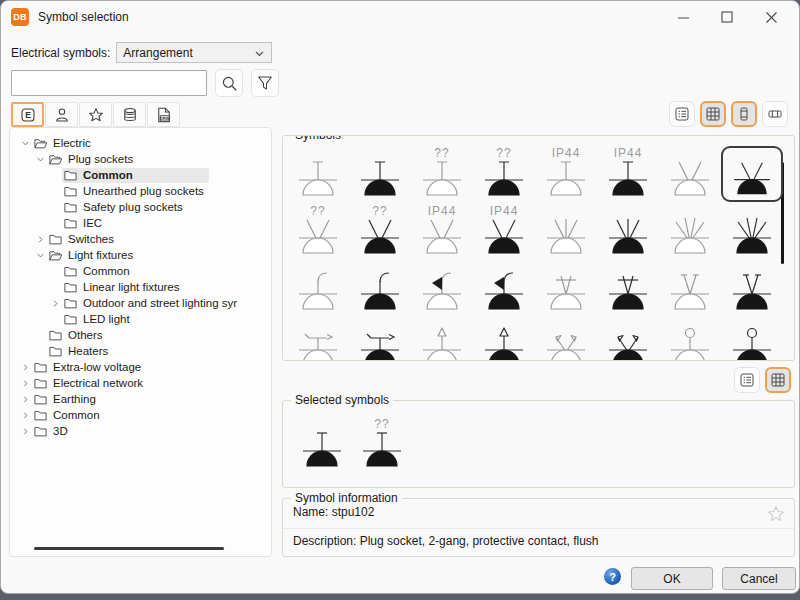 This screenshot has width=800, height=600. What do you see at coordinates (690, 338) in the screenshot?
I see `plug-socket-symbol` at bounding box center [690, 338].